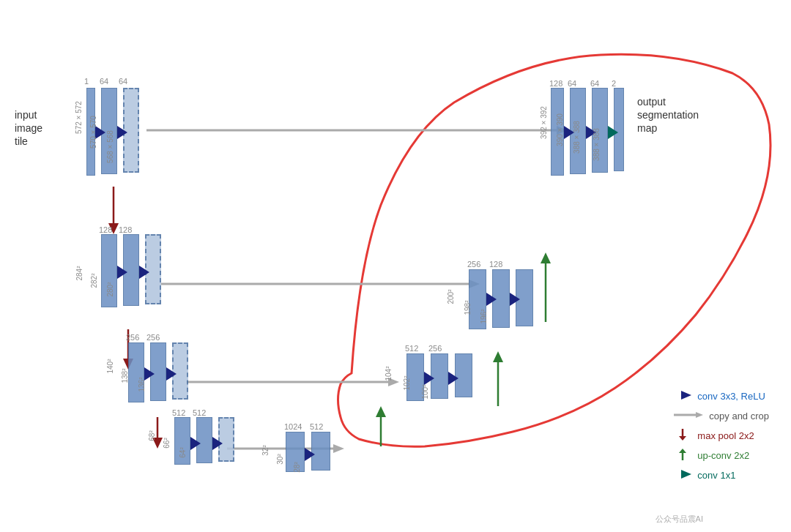 The width and height of the screenshot is (791, 532). What do you see at coordinates (388, 373) in the screenshot?
I see `dim-104: 104²` at bounding box center [388, 373].